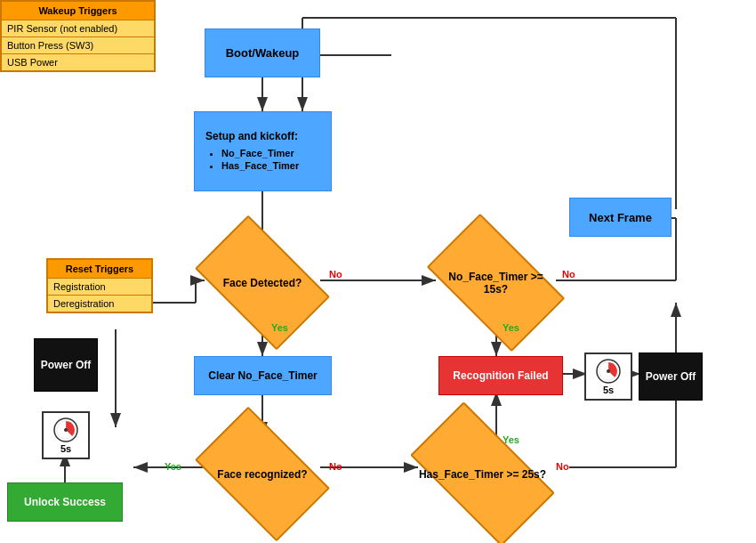 This screenshot has width=756, height=543. I want to click on unlock-success-box: Unlock Success, so click(65, 502).